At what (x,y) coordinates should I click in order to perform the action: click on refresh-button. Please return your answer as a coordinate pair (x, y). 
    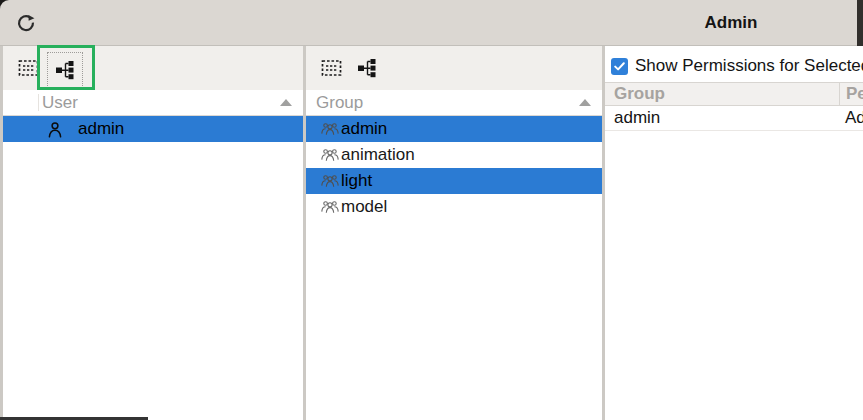
    Looking at the image, I should click on (26, 23).